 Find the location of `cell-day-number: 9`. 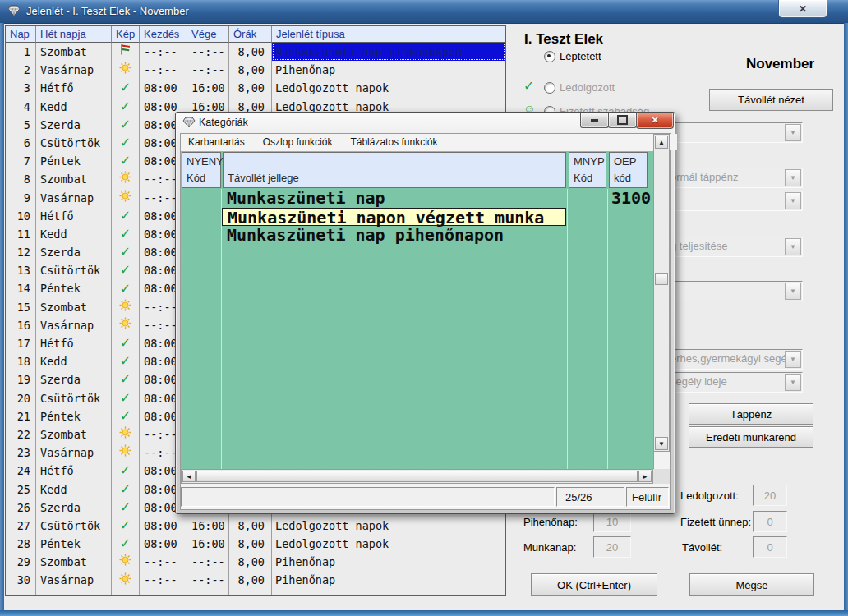

cell-day-number: 9 is located at coordinates (21, 198).